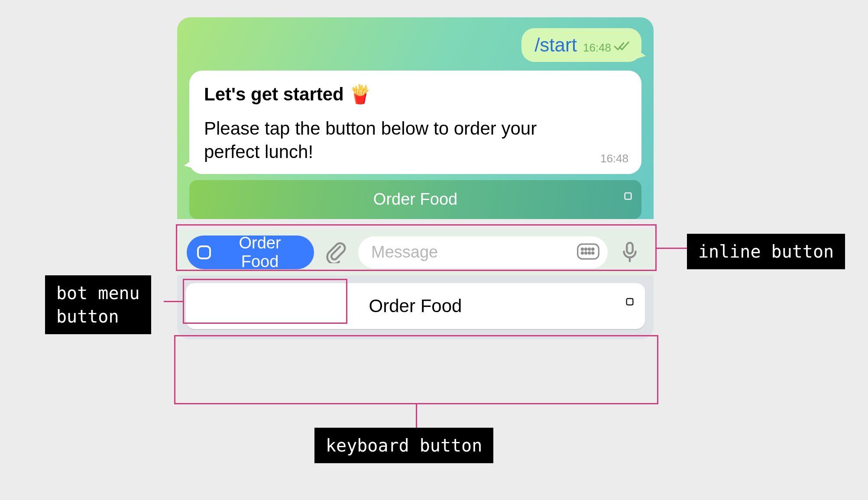 This screenshot has height=500, width=868. Describe the element at coordinates (415, 94) in the screenshot. I see `incoming-message-title: Let's get started 🍟` at that location.